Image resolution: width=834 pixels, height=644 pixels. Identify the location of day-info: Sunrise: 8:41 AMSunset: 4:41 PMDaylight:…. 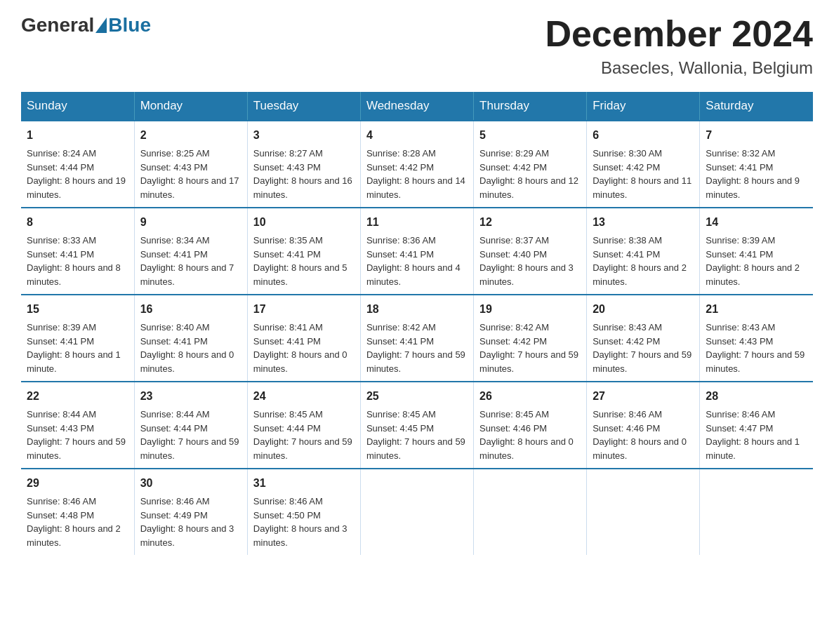
(300, 348).